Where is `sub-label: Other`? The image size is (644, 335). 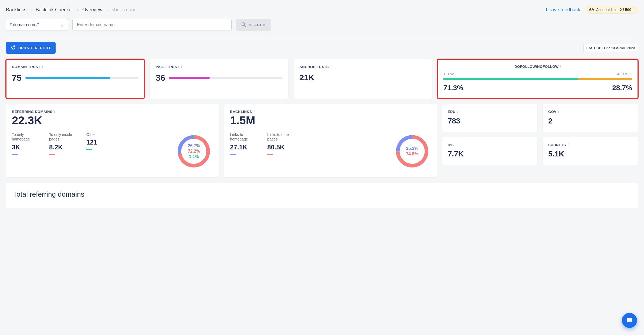 sub-label: Other is located at coordinates (92, 135).